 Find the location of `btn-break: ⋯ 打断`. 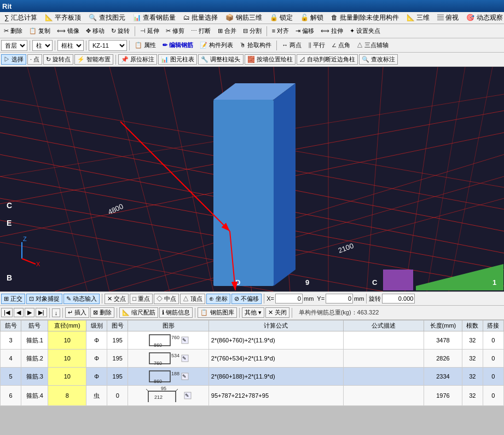

btn-break: ⋯ 打断 is located at coordinates (201, 31).